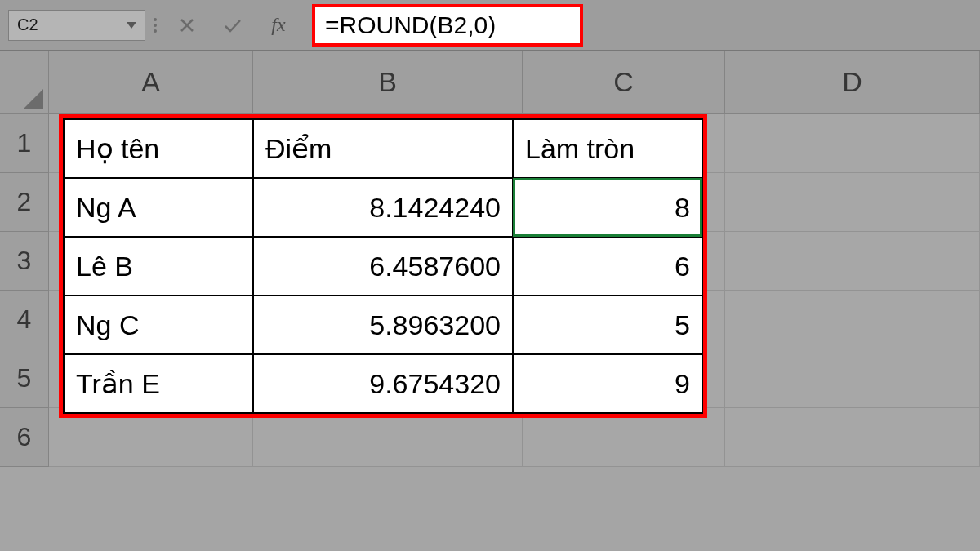  I want to click on fx-icon: fx, so click(278, 24).